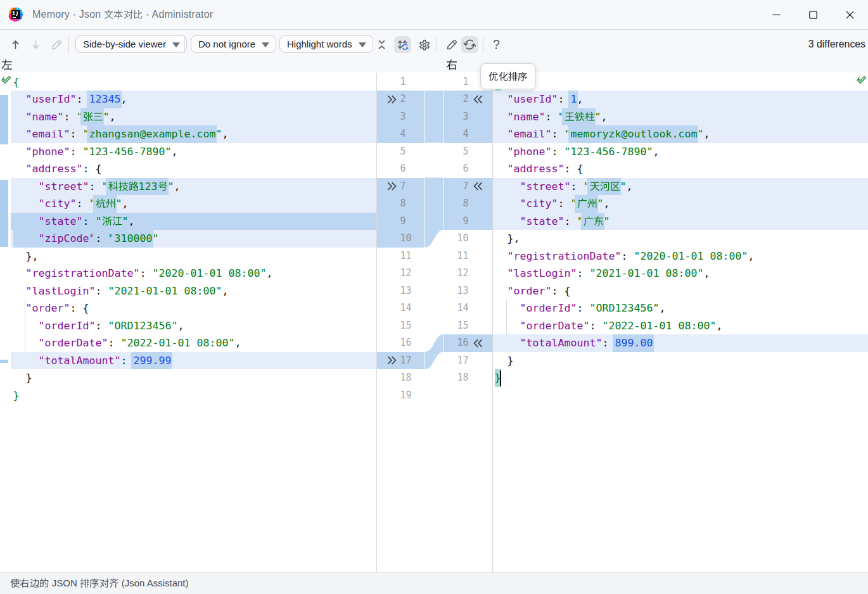 Image resolution: width=868 pixels, height=594 pixels. What do you see at coordinates (776, 15) in the screenshot?
I see `minimize-button` at bounding box center [776, 15].